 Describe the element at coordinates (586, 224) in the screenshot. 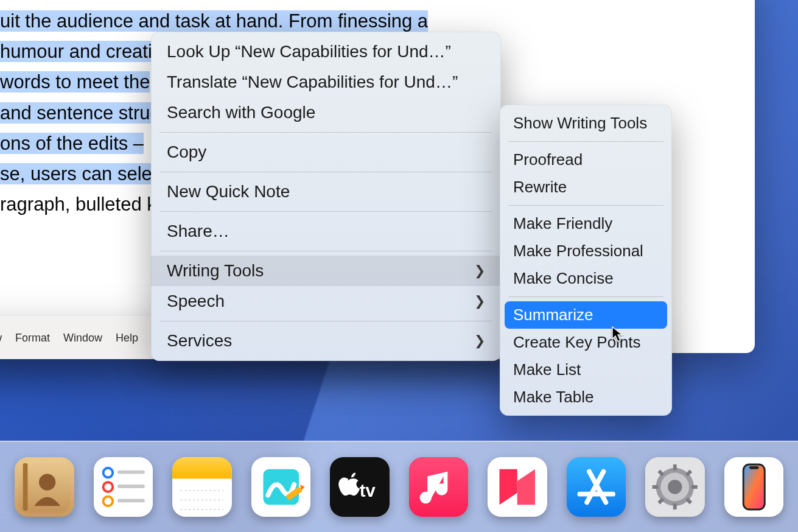

I see `submenu-item-make-friendly: Make Friendly` at that location.